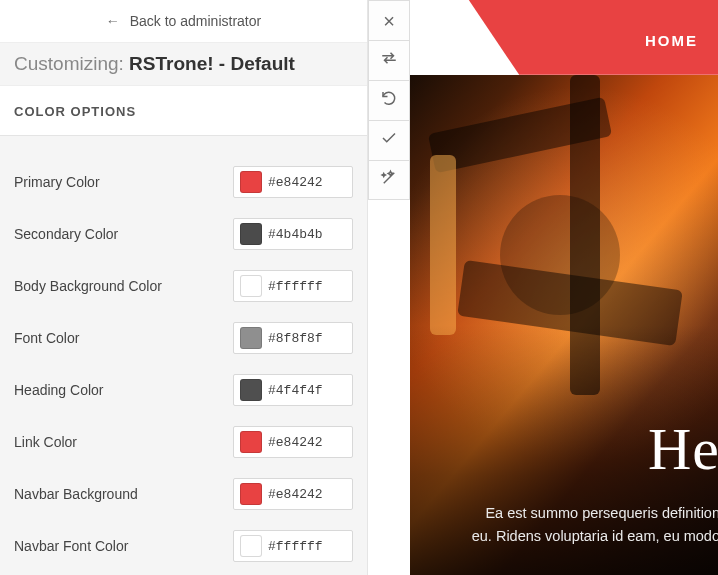  What do you see at coordinates (672, 40) in the screenshot?
I see `nav-home-link: HOME` at bounding box center [672, 40].